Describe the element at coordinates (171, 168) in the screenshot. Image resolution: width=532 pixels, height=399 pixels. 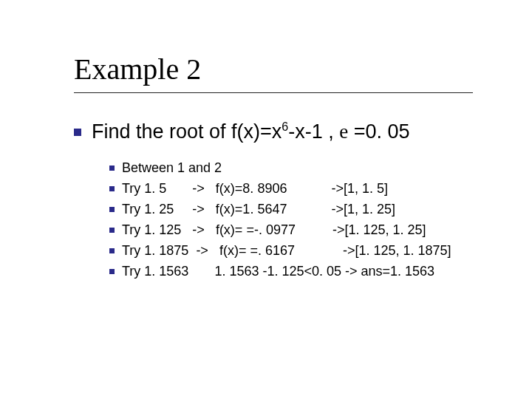
I see `list-item-text: Between 1 and 2` at that location.